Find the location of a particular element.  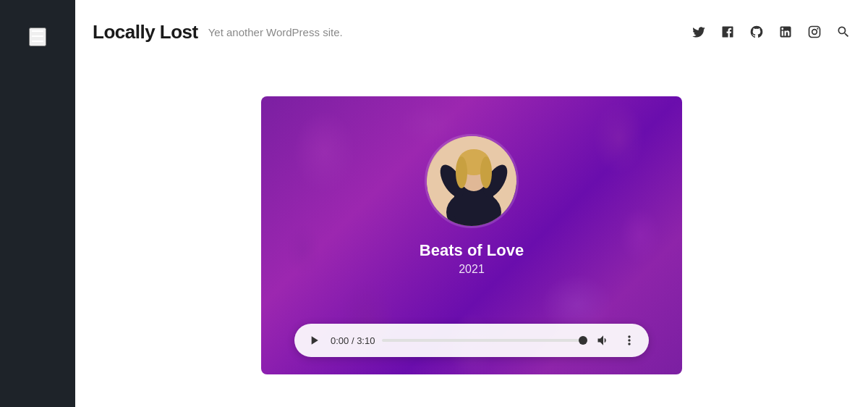

album-art is located at coordinates (472, 181).